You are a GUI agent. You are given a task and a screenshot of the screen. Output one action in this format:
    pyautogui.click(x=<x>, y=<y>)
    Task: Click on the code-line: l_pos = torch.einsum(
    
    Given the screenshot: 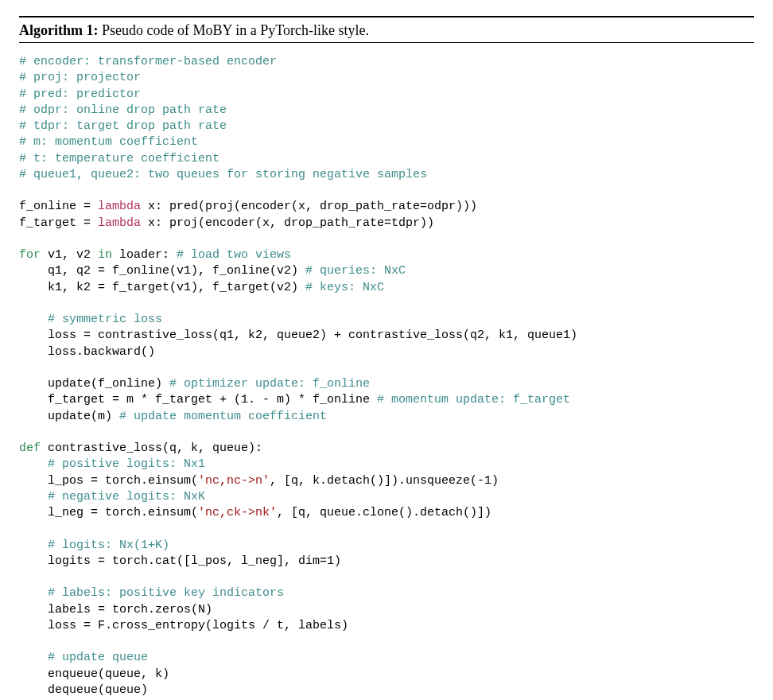 What is the action you would take?
    pyautogui.click(x=108, y=480)
    